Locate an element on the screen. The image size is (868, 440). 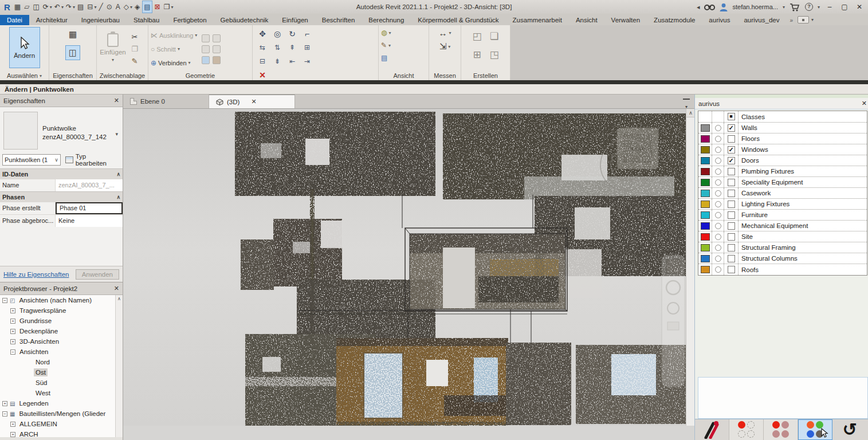
class-row-roofs: Roofs is located at coordinates (783, 269).